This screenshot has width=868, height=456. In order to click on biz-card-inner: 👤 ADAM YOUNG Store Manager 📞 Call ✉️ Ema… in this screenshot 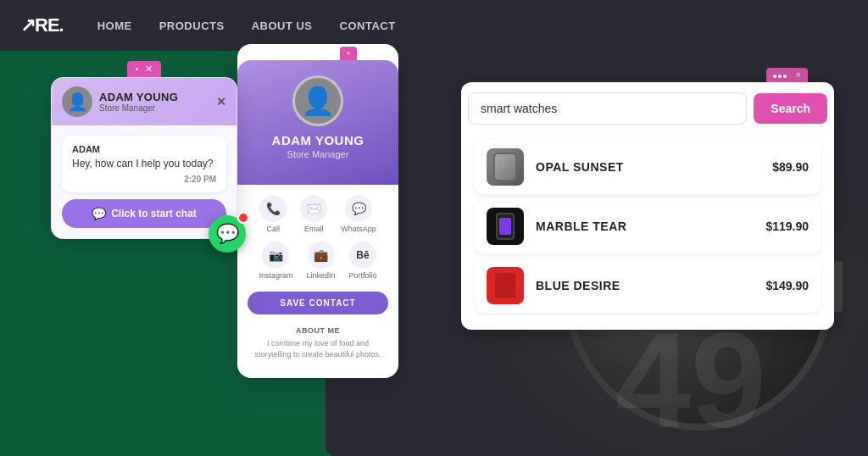, I will do `click(318, 214)`.